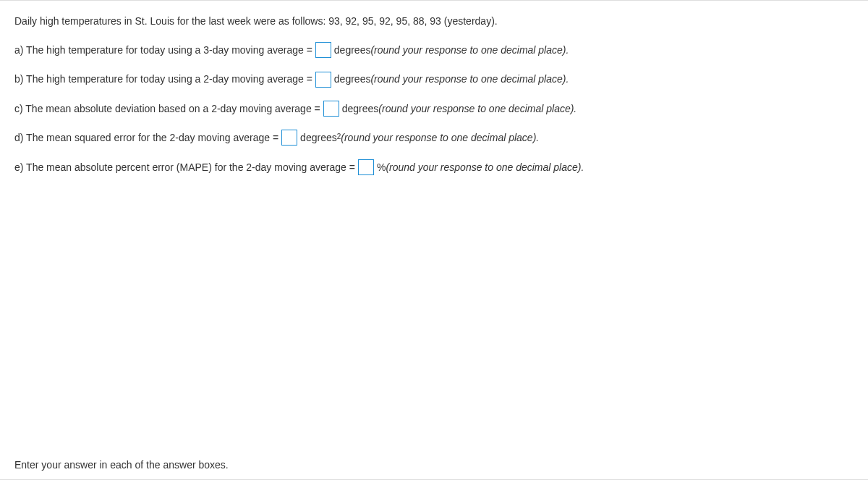 The image size is (868, 480). I want to click on footer-instruction: Enter your answer in each of the answer …, so click(122, 465).